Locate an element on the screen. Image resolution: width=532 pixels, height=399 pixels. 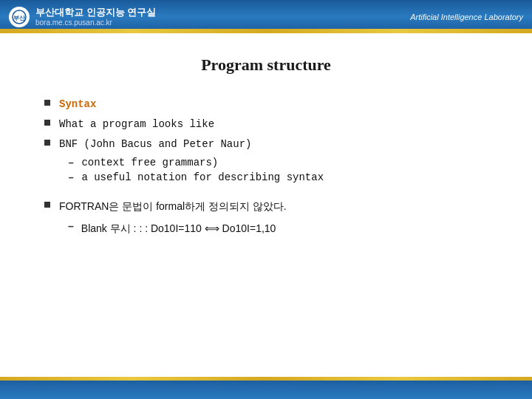
sub-bullet-text-1: context free grammars) is located at coordinates (149, 163).